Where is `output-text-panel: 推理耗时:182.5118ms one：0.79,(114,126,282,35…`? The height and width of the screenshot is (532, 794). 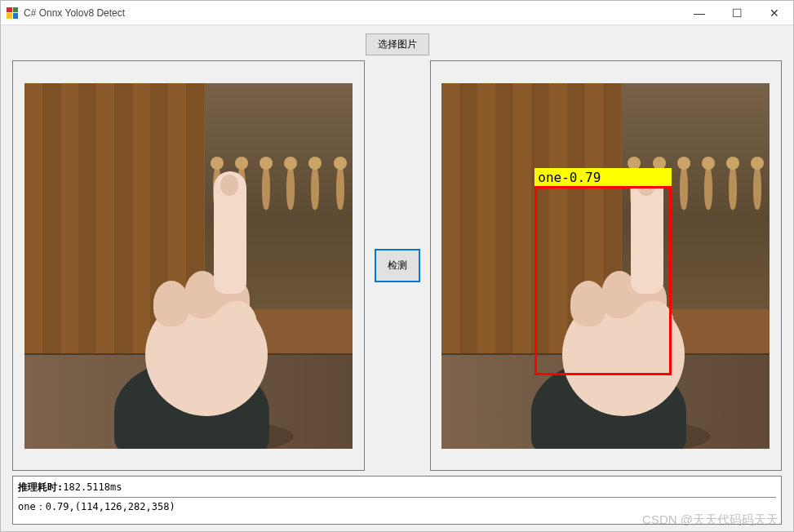
output-text-panel: 推理耗时:182.5118ms one：0.79,(114,126,282,35… is located at coordinates (397, 500).